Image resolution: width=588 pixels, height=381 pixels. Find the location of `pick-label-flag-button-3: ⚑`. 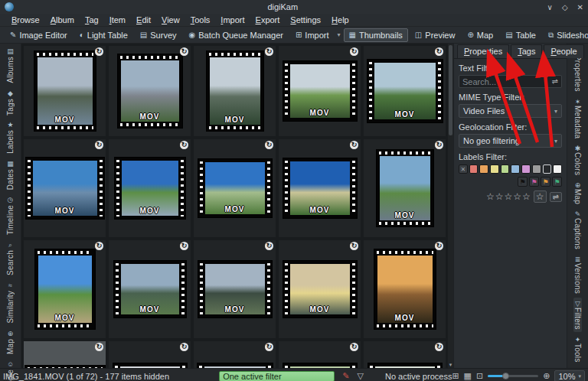

pick-label-flag-button-3: ⚑ is located at coordinates (557, 182).